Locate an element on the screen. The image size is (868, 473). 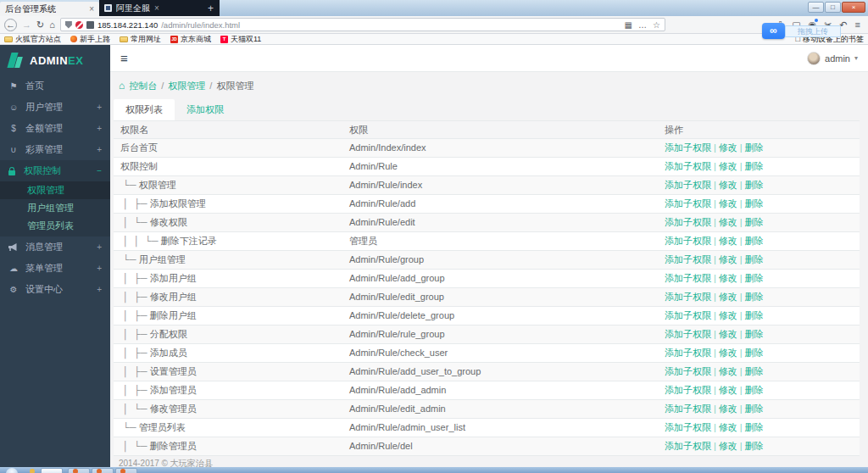
browser-tab-inactive: 阿里全服 × is located at coordinates (150, 8).